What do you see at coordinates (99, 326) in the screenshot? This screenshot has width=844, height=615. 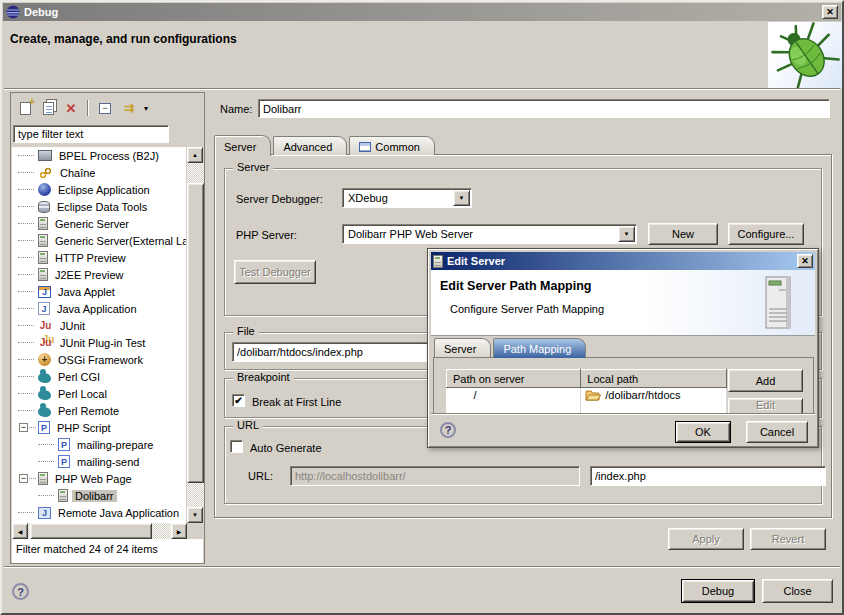 I see `tree-item-junit: JuJUnit` at bounding box center [99, 326].